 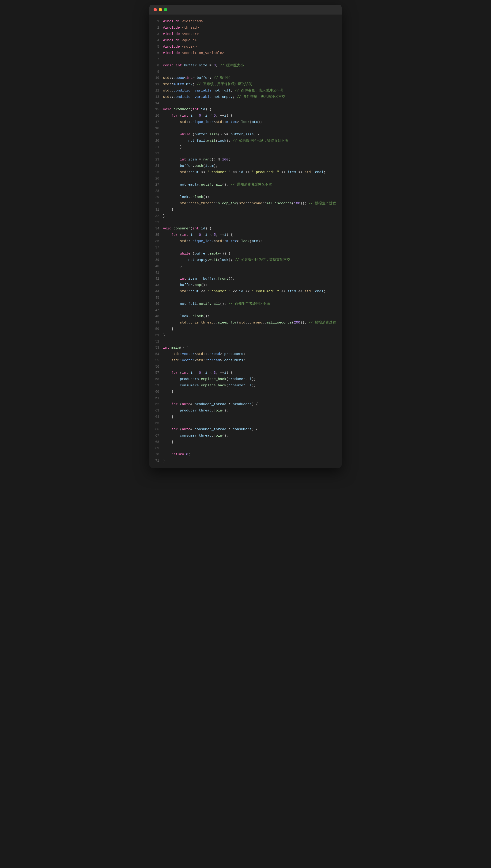 I want to click on code-line: 54 std::vector<std::thread> producers;, so click(x=246, y=354).